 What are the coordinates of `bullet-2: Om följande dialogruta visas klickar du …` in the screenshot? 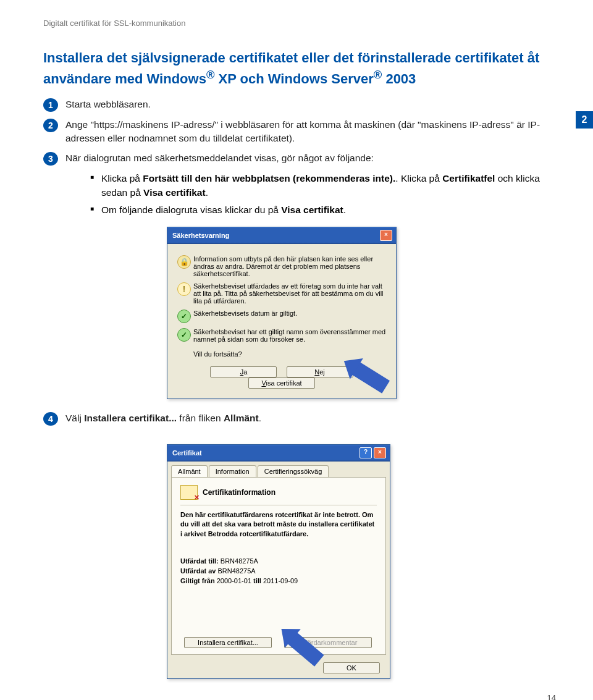 It's located at (323, 210).